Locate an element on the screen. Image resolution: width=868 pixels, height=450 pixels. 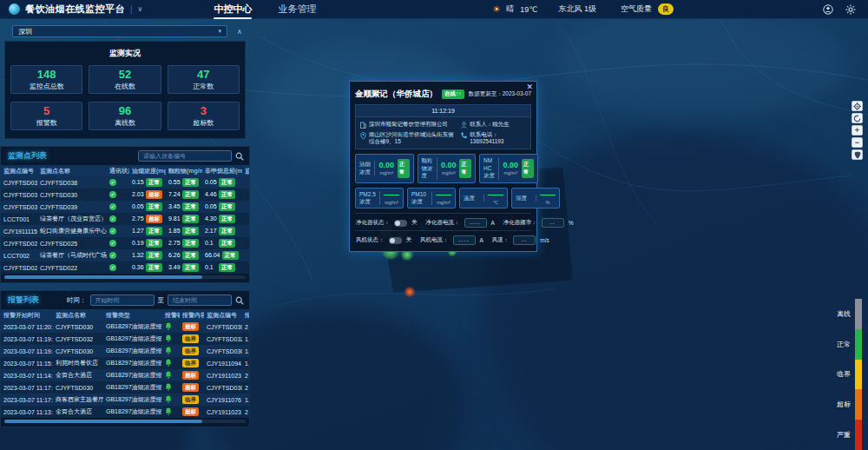
metric-card: 油烟浓度 0.00mg/m³ 正常 is located at coordinates (385, 169).